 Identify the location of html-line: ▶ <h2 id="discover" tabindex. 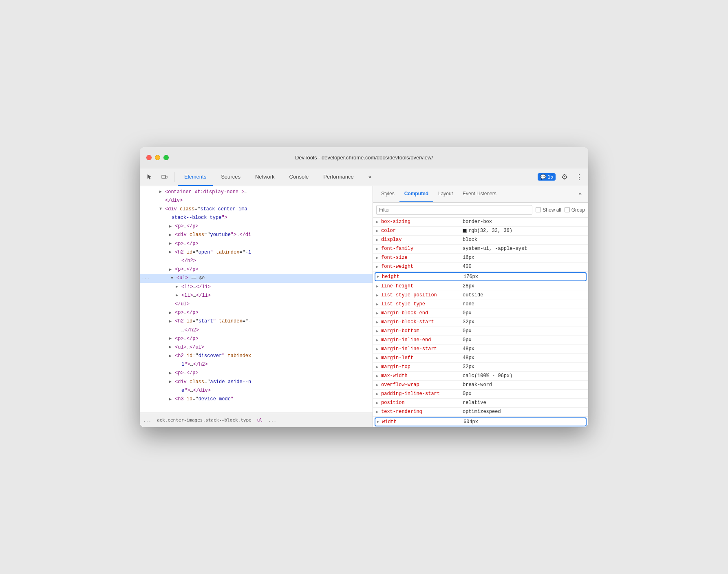
(256, 356).